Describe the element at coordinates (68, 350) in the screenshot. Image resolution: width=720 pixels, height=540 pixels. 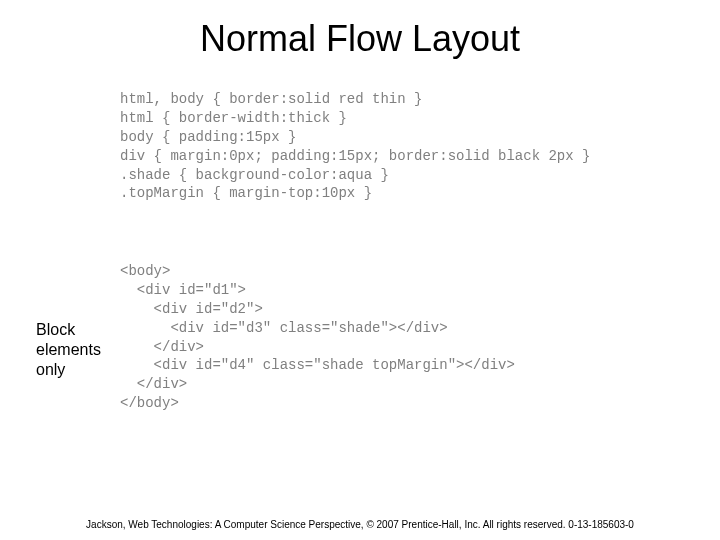
I see `side-annotation: Block elements only` at that location.